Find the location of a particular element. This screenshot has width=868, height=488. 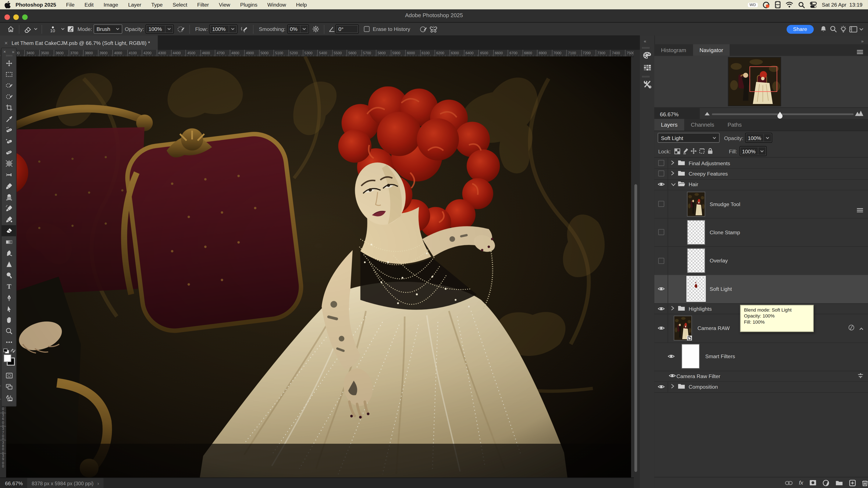

menu-item-file: File is located at coordinates (70, 5).